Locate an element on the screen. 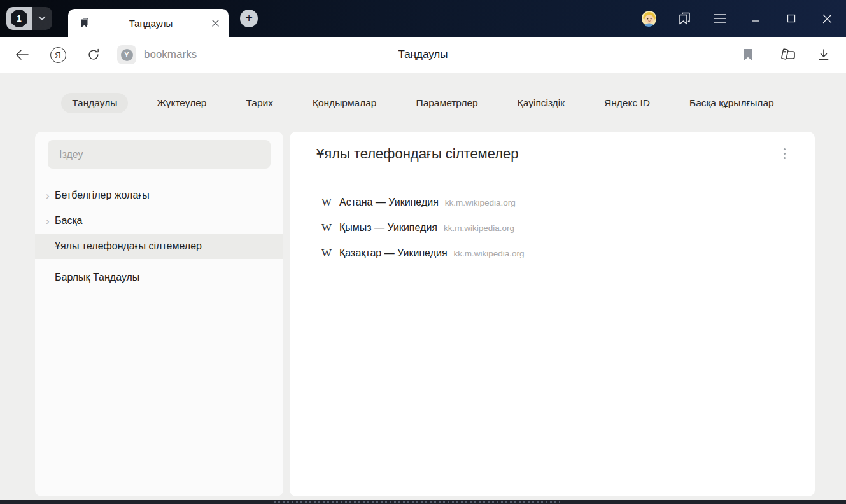 The height and width of the screenshot is (504, 846). bookmark-list: W Астана — Уикипедия kk.m.wikipedia.org … is located at coordinates (553, 221).